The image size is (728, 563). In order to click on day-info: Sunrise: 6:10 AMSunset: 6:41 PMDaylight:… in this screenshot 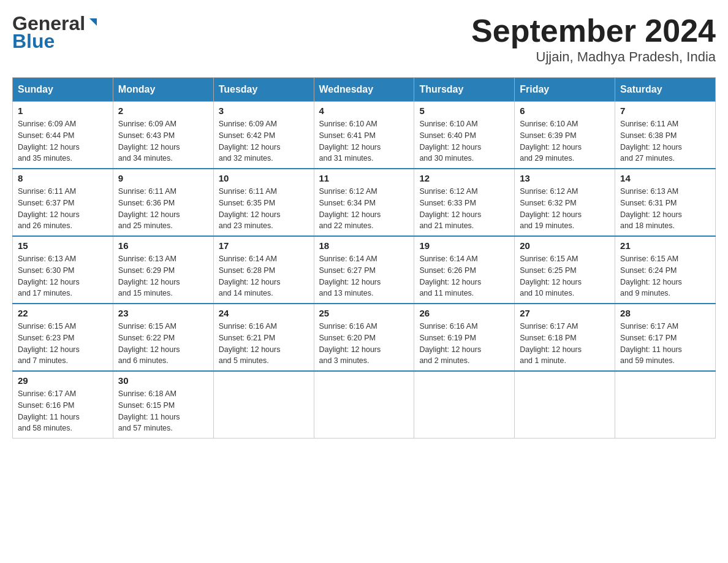, I will do `click(364, 141)`.